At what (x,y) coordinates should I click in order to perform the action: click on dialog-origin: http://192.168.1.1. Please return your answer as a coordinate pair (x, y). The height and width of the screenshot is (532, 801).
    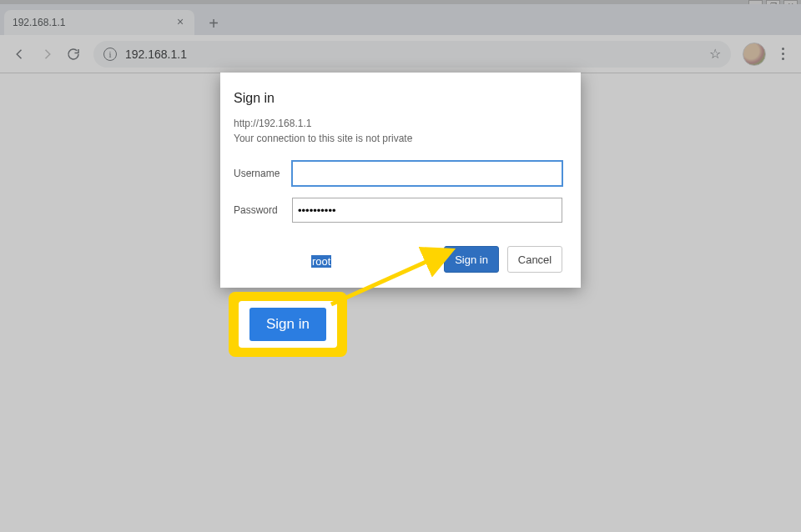
    Looking at the image, I should click on (398, 123).